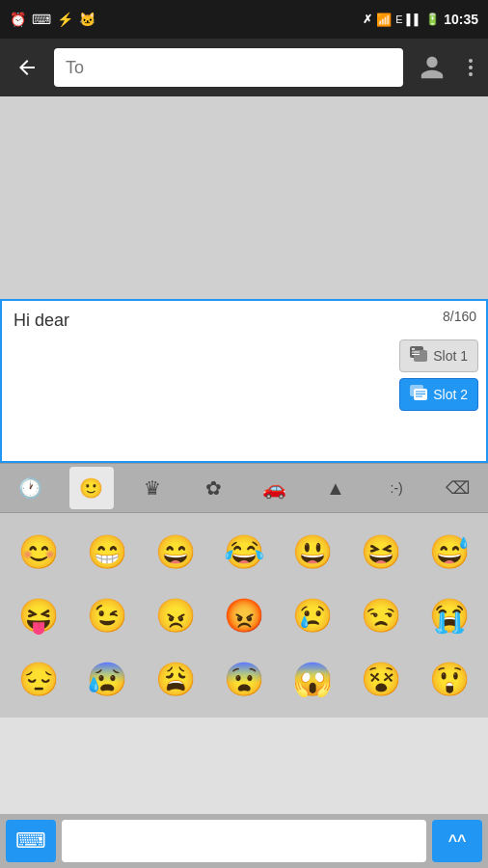 Image resolution: width=488 pixels, height=868 pixels. Describe the element at coordinates (420, 356) in the screenshot. I see `slot1-icon` at that location.